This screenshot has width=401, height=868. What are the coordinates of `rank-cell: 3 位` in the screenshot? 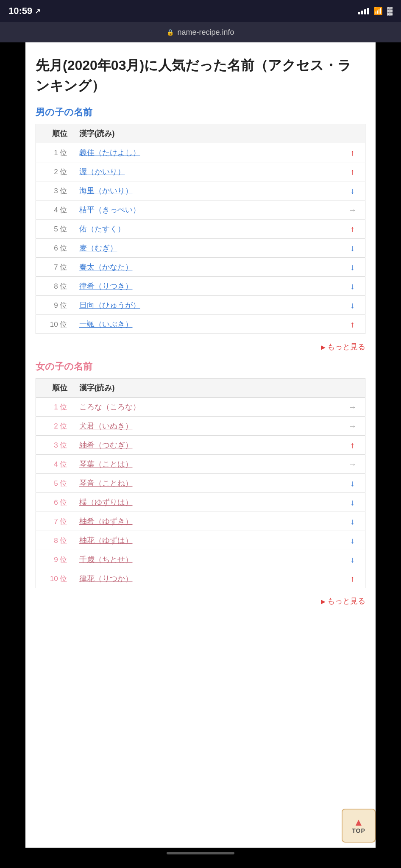 It's located at (55, 445).